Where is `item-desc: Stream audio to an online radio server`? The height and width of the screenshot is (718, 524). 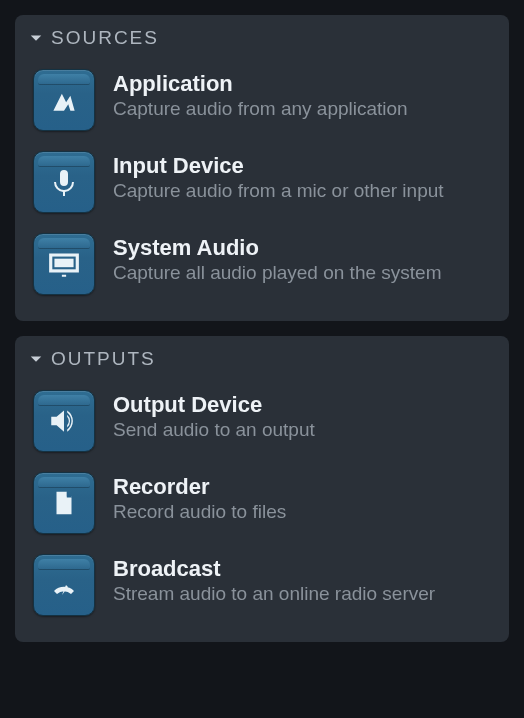
item-desc: Stream audio to an online radio server is located at coordinates (302, 594).